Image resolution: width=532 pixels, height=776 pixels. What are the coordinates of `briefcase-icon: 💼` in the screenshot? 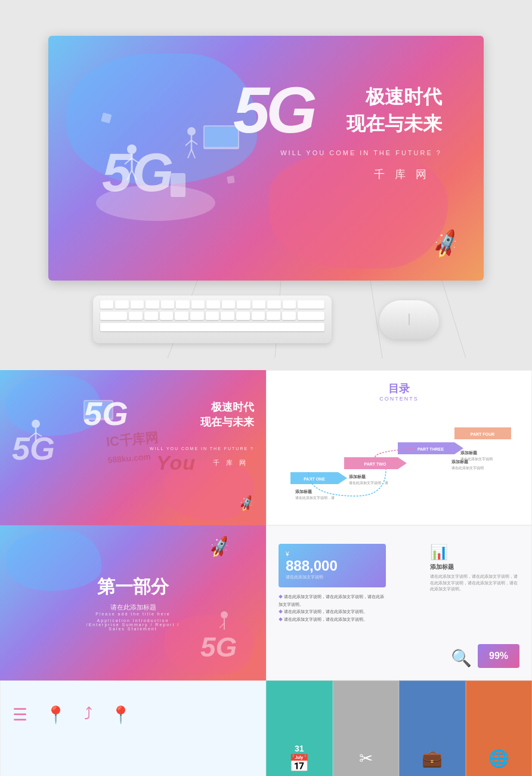 It's located at (432, 758).